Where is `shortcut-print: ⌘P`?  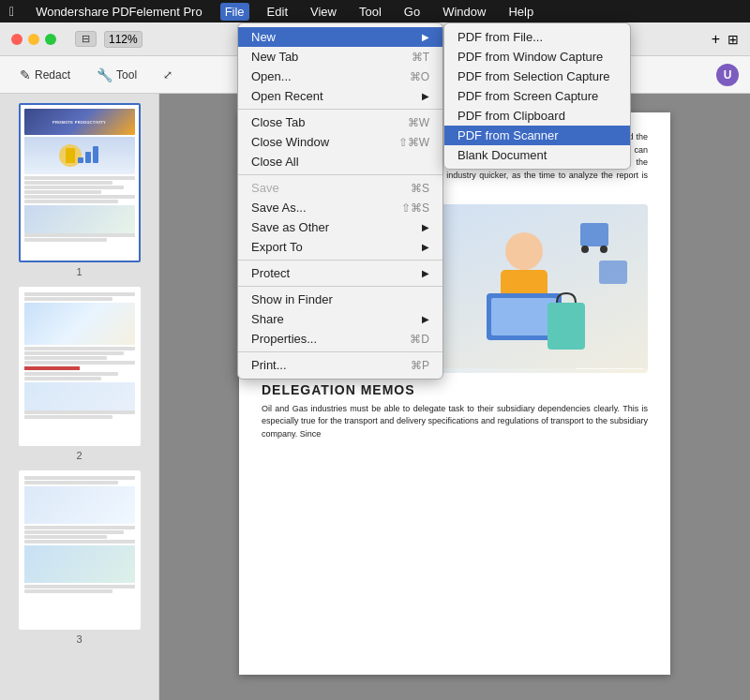 shortcut-print: ⌘P is located at coordinates (420, 365).